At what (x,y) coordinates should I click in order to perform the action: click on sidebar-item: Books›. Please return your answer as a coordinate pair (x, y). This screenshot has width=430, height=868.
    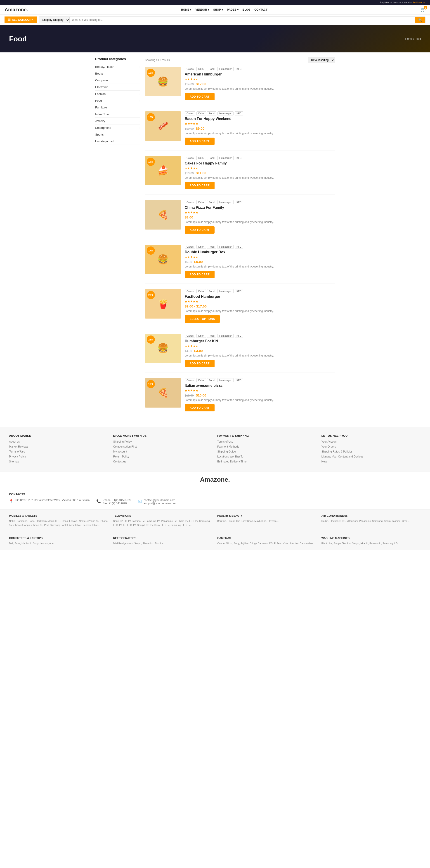
    Looking at the image, I should click on (118, 74).